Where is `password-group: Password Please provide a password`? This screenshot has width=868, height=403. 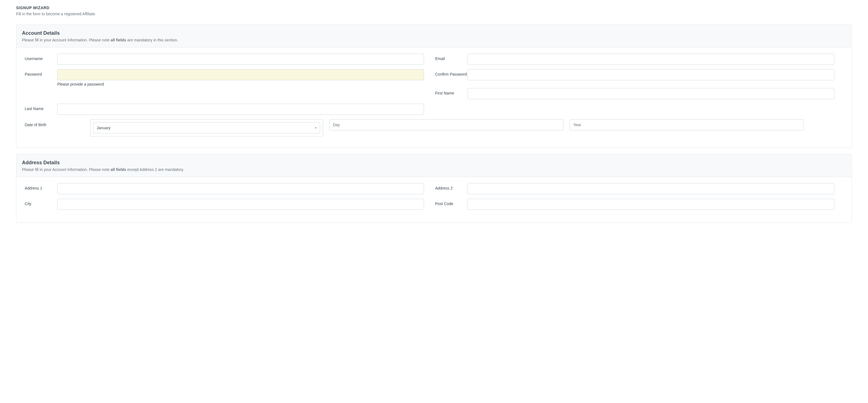
password-group: Password Please provide a password is located at coordinates (230, 78).